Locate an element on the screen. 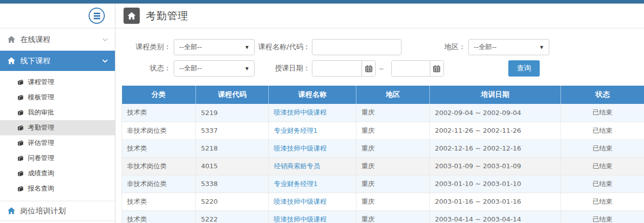 This screenshot has height=223, width=644. table-row: 技术类 5219 喷漆技师中级课程 重庆 2002-09-04 ~ 2002-0… is located at coordinates (383, 113).